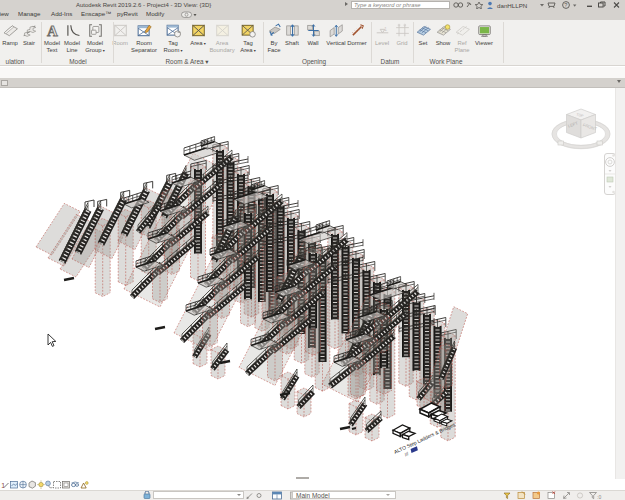 The image size is (625, 500). Describe the element at coordinates (599, 497) in the screenshot. I see `svg-text: :0` at that location.